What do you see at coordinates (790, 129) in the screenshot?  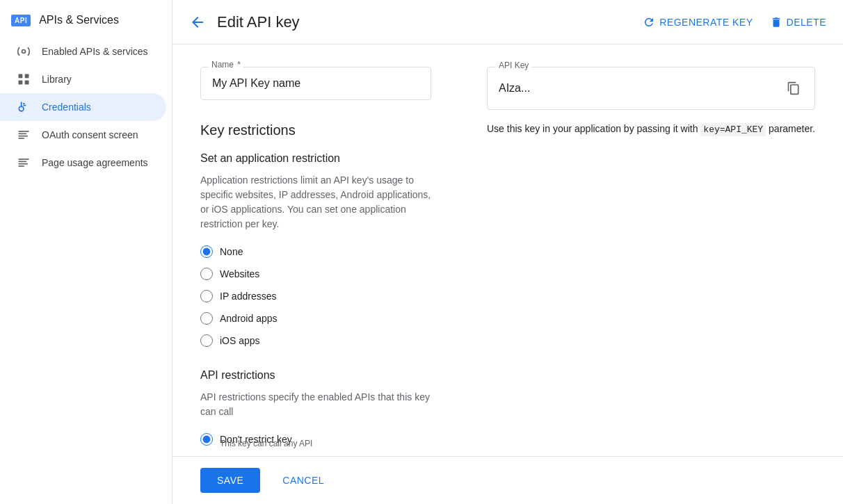 I see `api-key-help-suffix: parameter.` at bounding box center [790, 129].